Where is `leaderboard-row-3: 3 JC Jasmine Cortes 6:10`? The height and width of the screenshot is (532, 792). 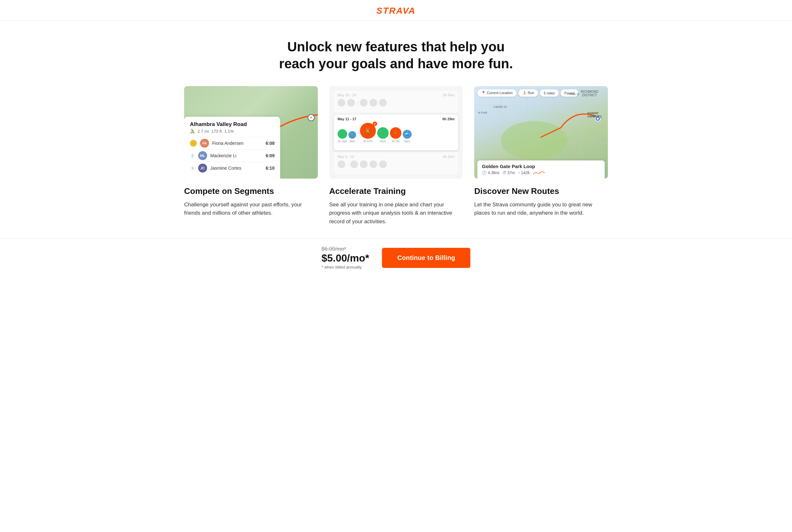
leaderboard-row-3: 3 JC Jasmine Cortes 6:10 is located at coordinates (232, 168).